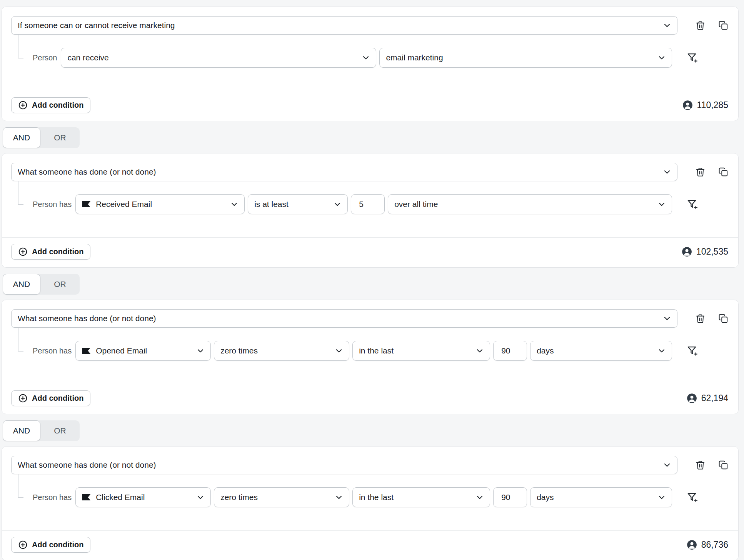  Describe the element at coordinates (365, 351) in the screenshot. I see `condition-row: Person has Opened Emailzero timesin the …` at that location.